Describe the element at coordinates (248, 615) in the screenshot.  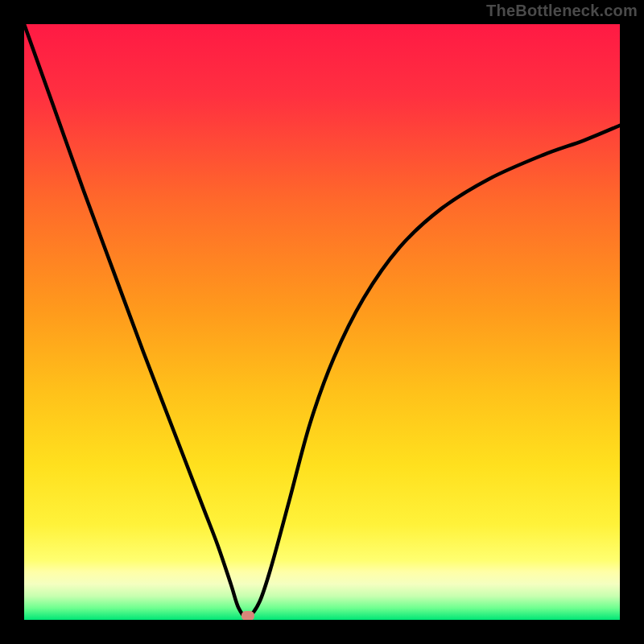
I see `optimum-marker` at that location.